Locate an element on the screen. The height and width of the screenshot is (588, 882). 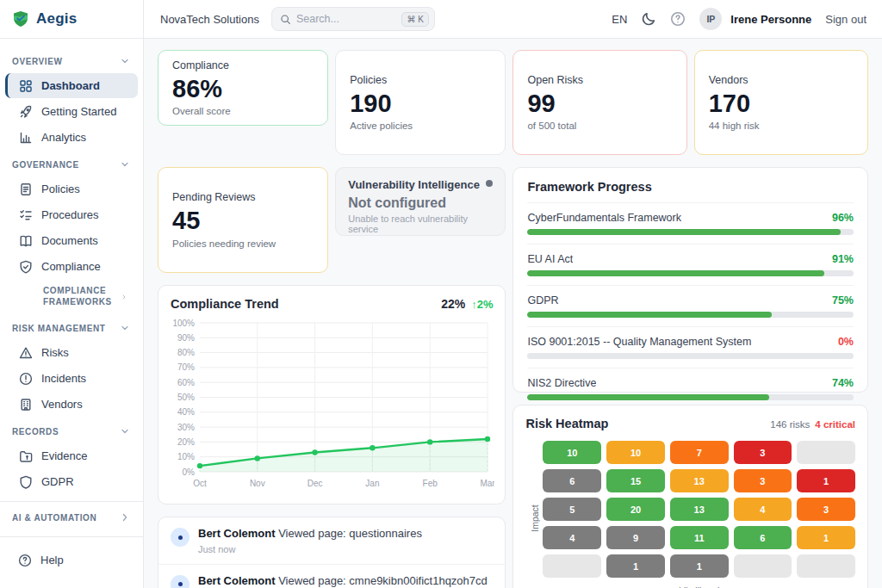
sidebar-item-label: Procedures is located at coordinates (70, 215).